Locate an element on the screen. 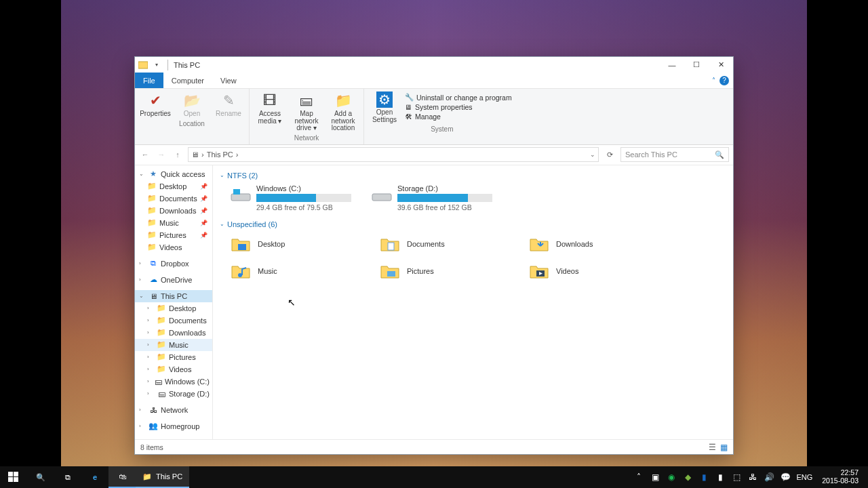 The image size is (868, 488). tree-quick-access: ⌄★Quick access is located at coordinates (174, 174).